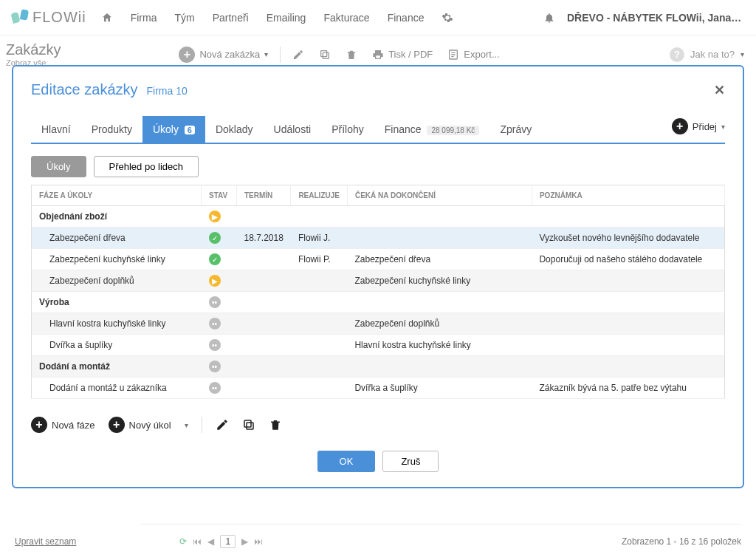  I want to click on logo: FLOWii, so click(49, 18).